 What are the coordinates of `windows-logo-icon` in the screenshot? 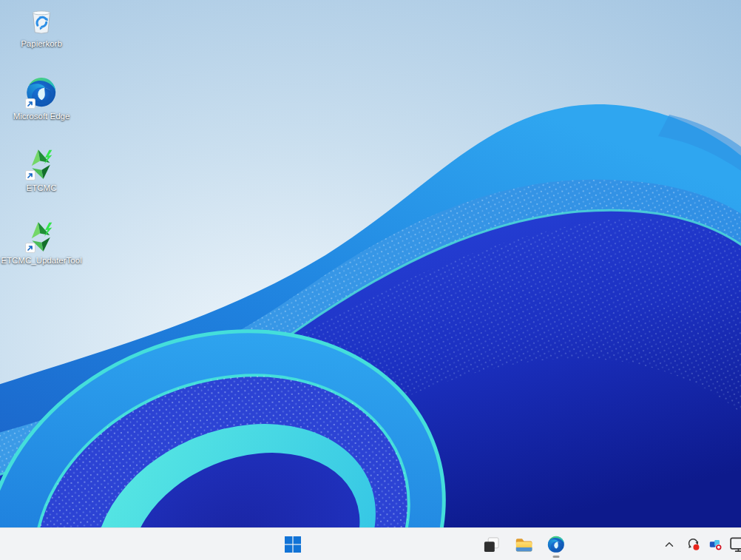 It's located at (293, 544).